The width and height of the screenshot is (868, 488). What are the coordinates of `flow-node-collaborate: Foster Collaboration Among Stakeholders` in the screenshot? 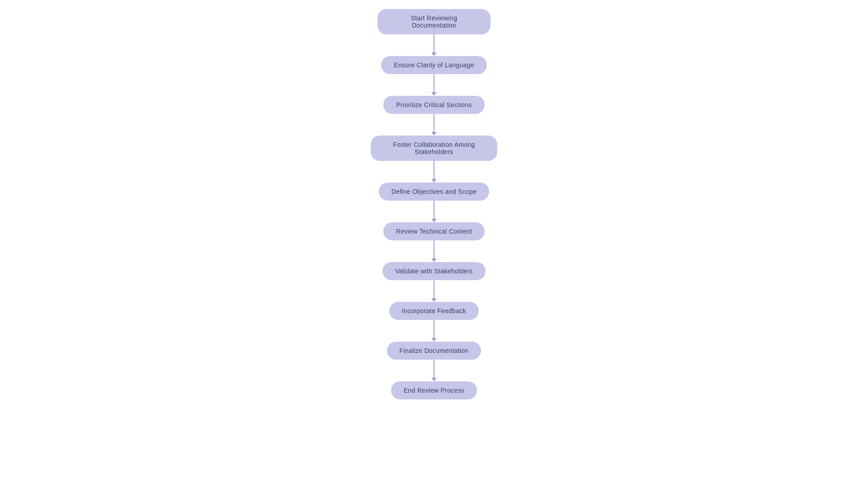 It's located at (434, 148).